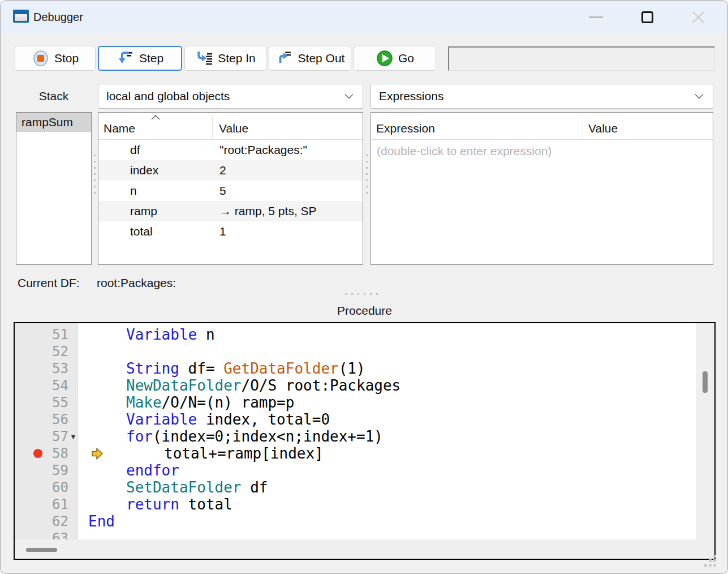 The image size is (728, 574). I want to click on expression-placeholder: (double-click to enter expression), so click(542, 151).